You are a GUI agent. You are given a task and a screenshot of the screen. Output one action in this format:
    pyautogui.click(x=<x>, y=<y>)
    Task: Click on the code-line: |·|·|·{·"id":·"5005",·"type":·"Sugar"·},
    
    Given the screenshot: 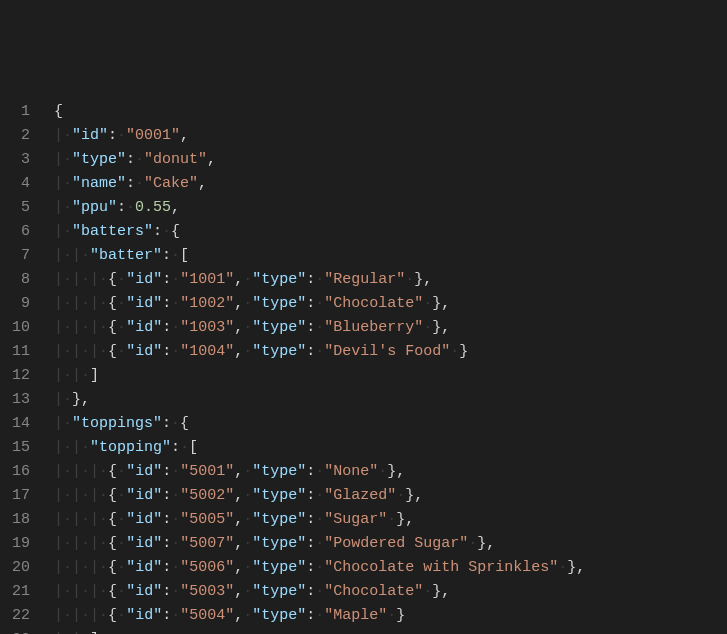 What is the action you would take?
    pyautogui.click(x=390, y=520)
    